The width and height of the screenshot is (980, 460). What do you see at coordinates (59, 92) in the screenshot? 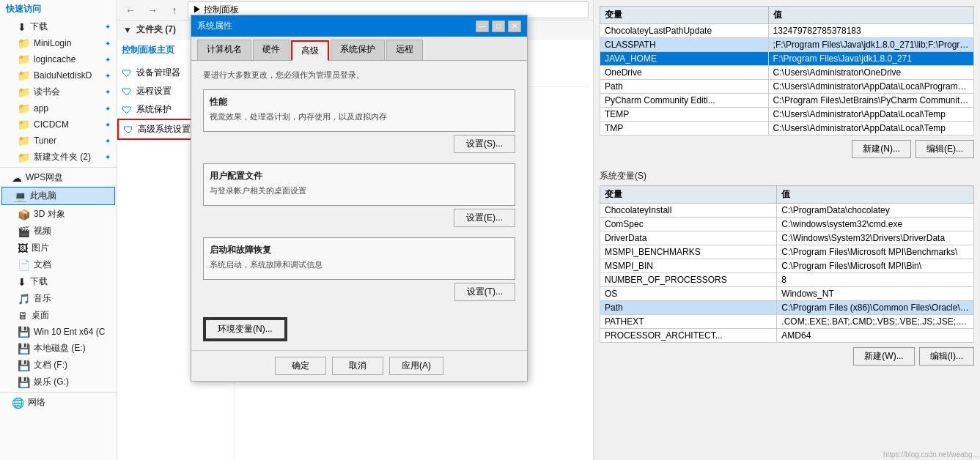
I see `sidebar-item-dushuhui: 📁 读书会 ✦` at bounding box center [59, 92].